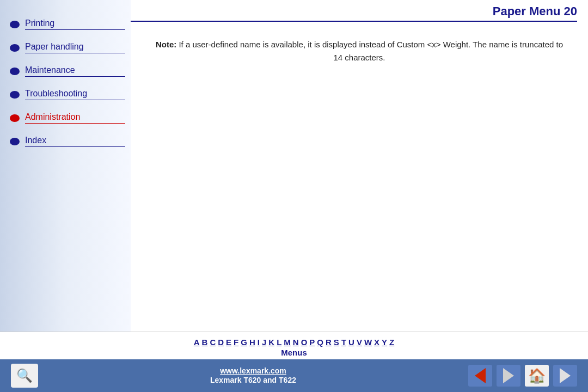  I want to click on note-label: Note:, so click(166, 45).